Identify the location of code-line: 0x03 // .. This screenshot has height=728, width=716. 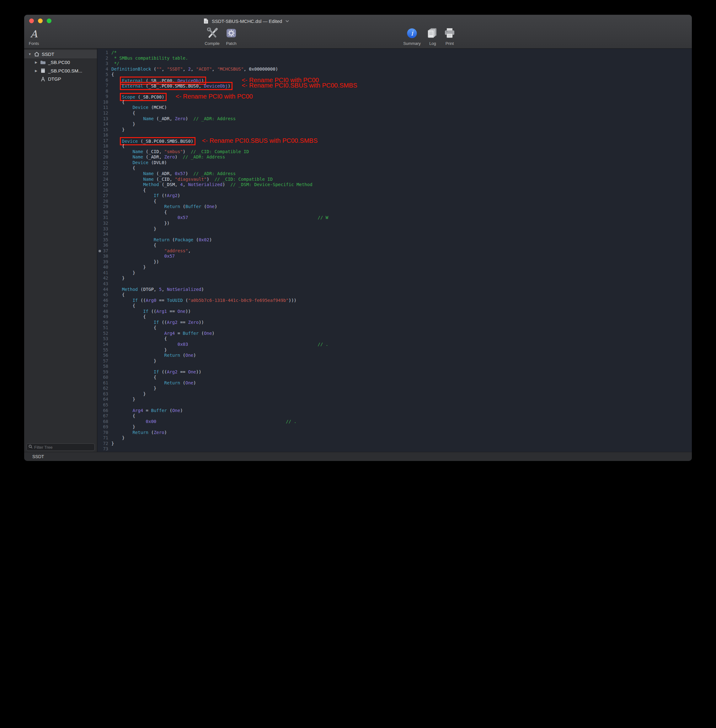
(402, 344).